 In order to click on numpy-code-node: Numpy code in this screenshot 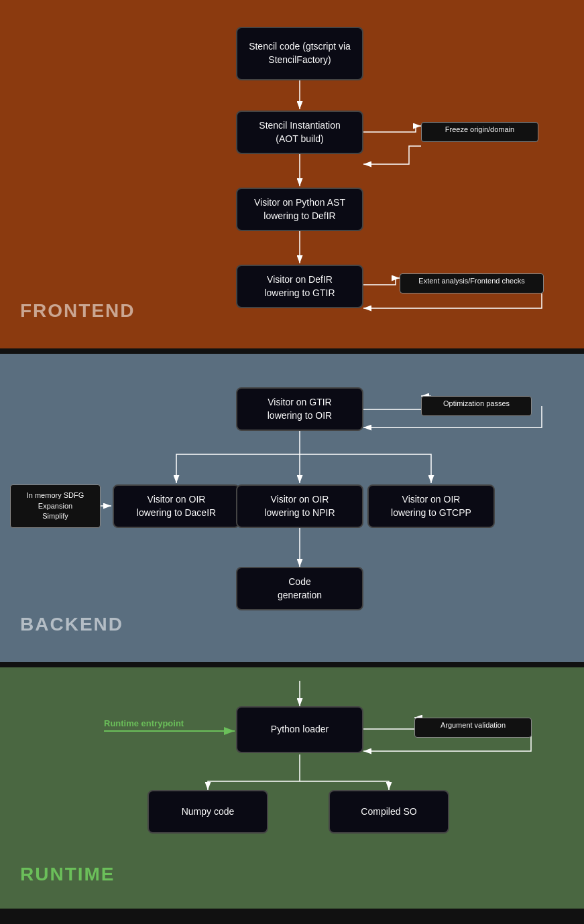, I will do `click(208, 812)`.